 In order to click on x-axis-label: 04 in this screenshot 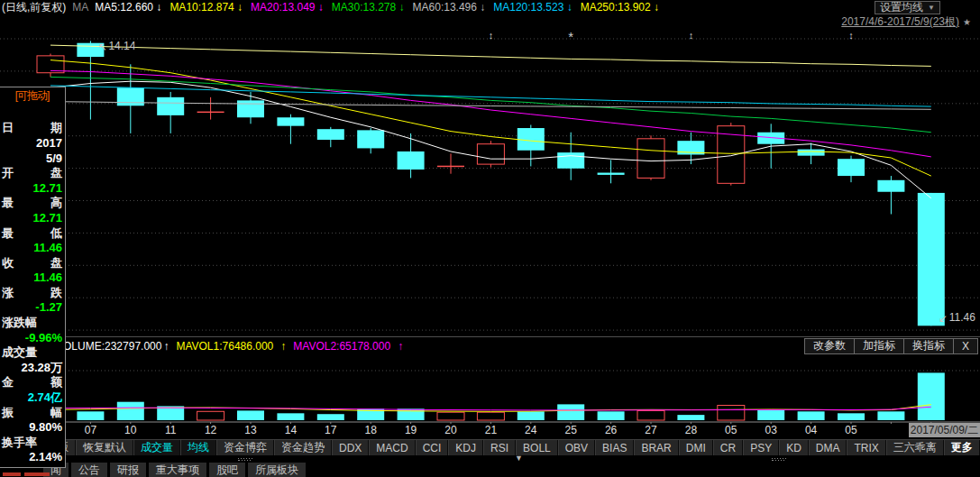, I will do `click(811, 430)`.